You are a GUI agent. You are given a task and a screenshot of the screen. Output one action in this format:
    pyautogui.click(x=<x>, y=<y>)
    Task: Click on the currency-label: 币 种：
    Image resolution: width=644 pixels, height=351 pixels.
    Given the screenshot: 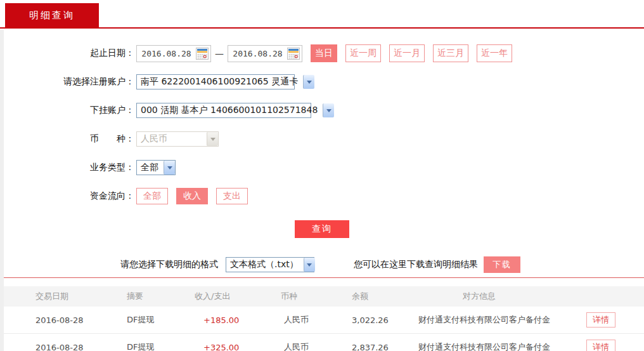 What is the action you would take?
    pyautogui.click(x=67, y=139)
    